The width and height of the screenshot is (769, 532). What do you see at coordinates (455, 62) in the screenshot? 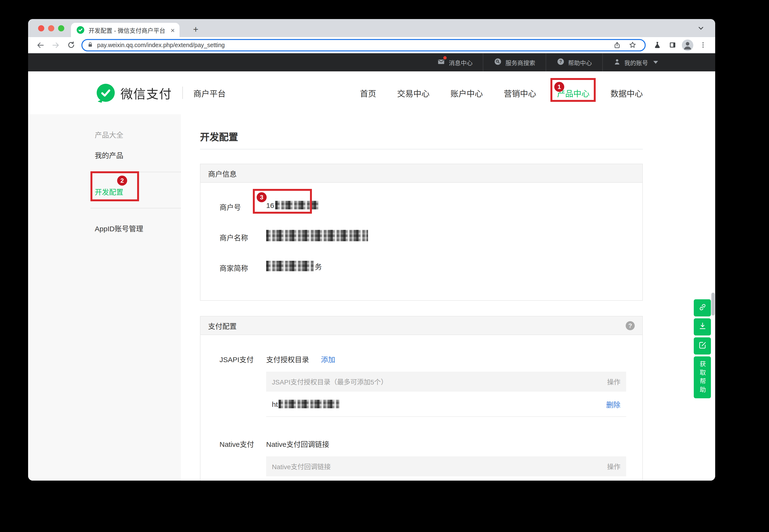
I see `topbar-item-messages: 消息中心` at bounding box center [455, 62].